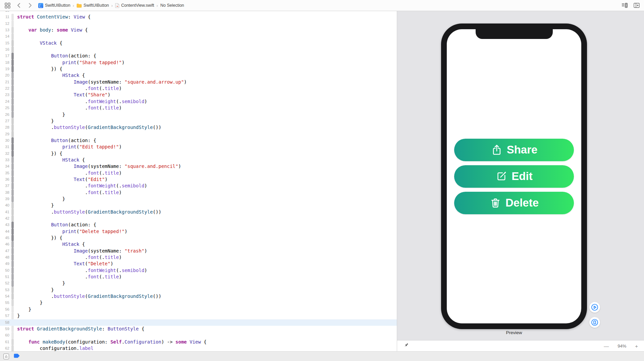 The width and height of the screenshot is (644, 361). What do you see at coordinates (5, 115) in the screenshot?
I see `line-number: 26` at bounding box center [5, 115].